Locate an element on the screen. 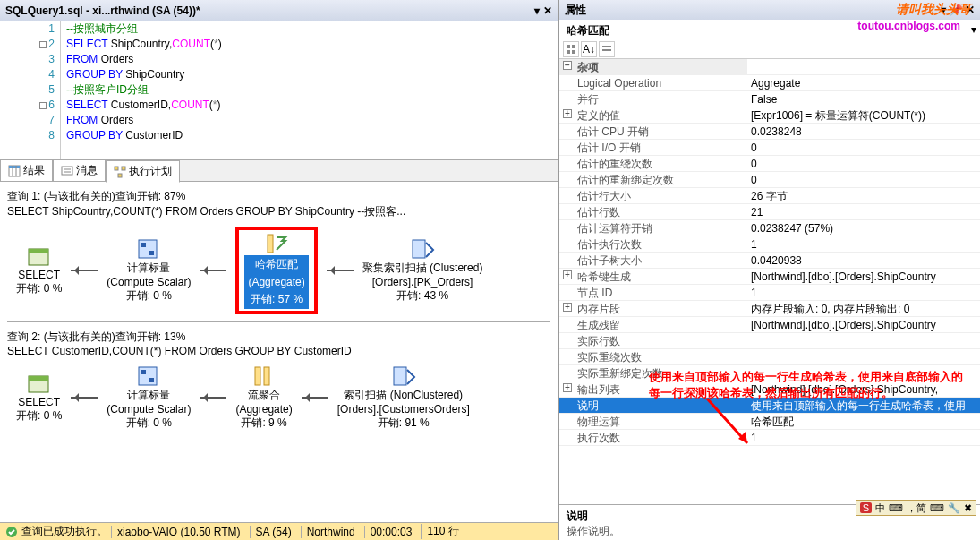 This screenshot has height=540, width=980. prop-row: 物理运算哈希匹配 is located at coordinates (770, 422).